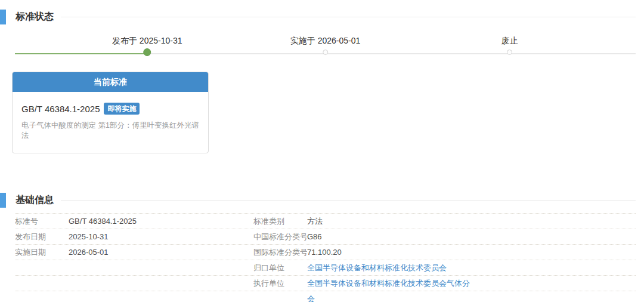 The image size is (644, 302). What do you see at coordinates (147, 45) in the screenshot?
I see `timeline-step-published: 发布于 2025-10-31` at bounding box center [147, 45].